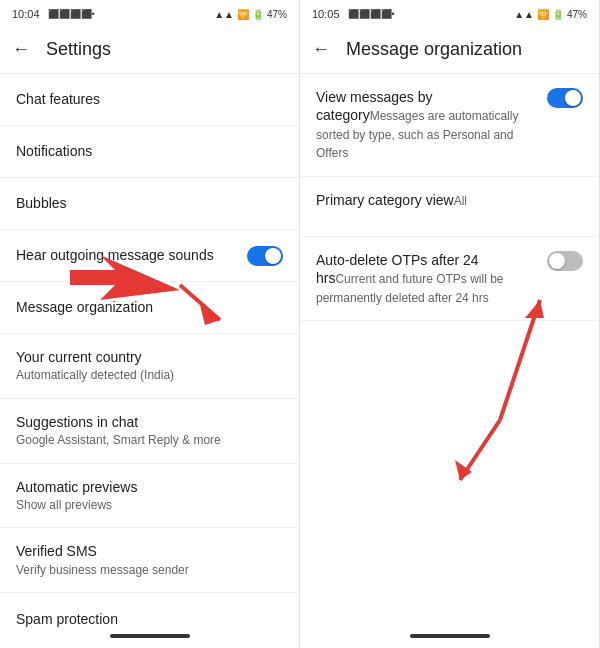  Describe the element at coordinates (150, 610) in the screenshot. I see `left-settings-item-spam-protection: Spam protection` at that location.